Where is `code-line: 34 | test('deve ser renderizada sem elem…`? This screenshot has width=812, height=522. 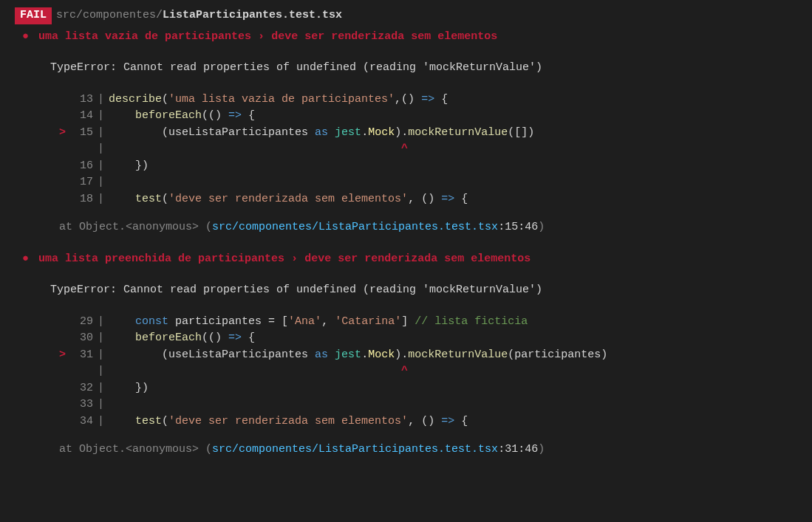 code-line: 34 | test('deve ser renderizada sem elem… is located at coordinates (429, 422).